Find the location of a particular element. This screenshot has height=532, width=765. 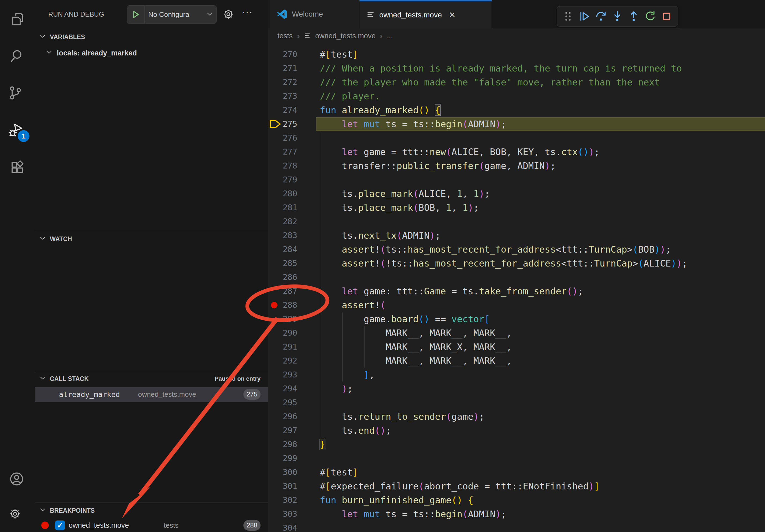

code-line: 284 assert!(ts::has_most_recent_for_addr… is located at coordinates (516, 249).